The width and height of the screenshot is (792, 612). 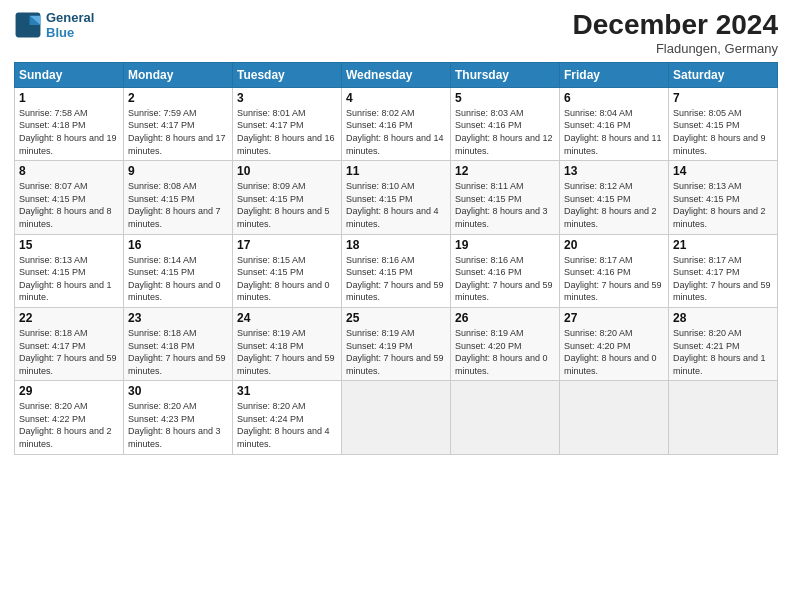 I want to click on col-header-friday: Friday, so click(x=614, y=74).